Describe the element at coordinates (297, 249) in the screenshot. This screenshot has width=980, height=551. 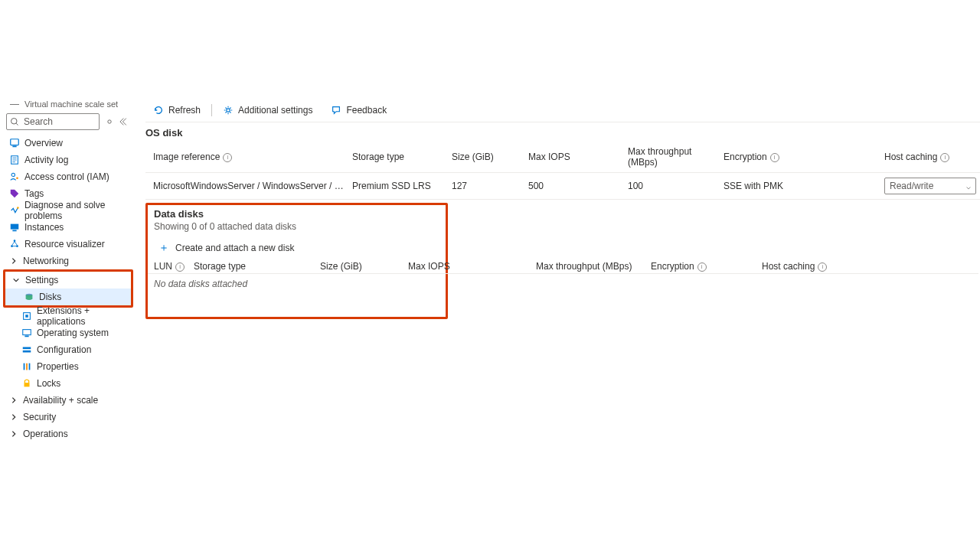
I see `create-attach-disk-button: ＋ Create and attach a new disk` at that location.